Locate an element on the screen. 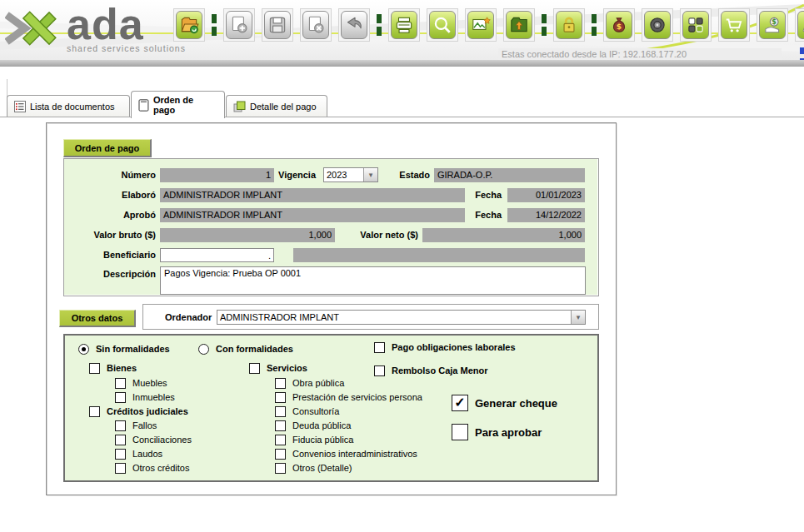  ordenador-select: ADMINISTRADOR IMPLANT ▾ is located at coordinates (402, 317).